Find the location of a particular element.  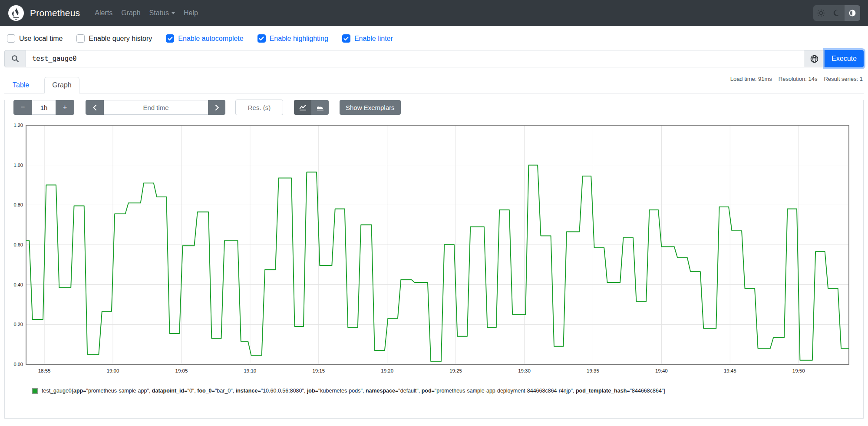

checkbox-label: Enable highlighting is located at coordinates (299, 39).